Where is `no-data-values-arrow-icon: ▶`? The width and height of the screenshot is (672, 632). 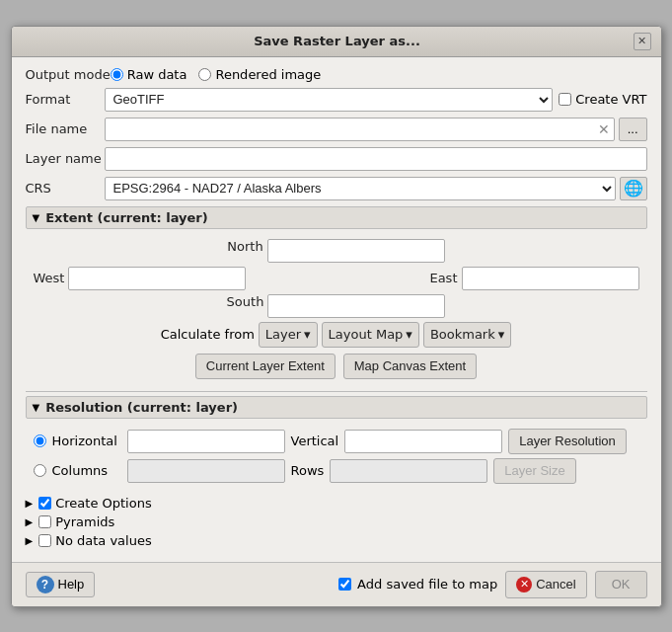 no-data-values-arrow-icon: ▶ is located at coordinates (30, 541).